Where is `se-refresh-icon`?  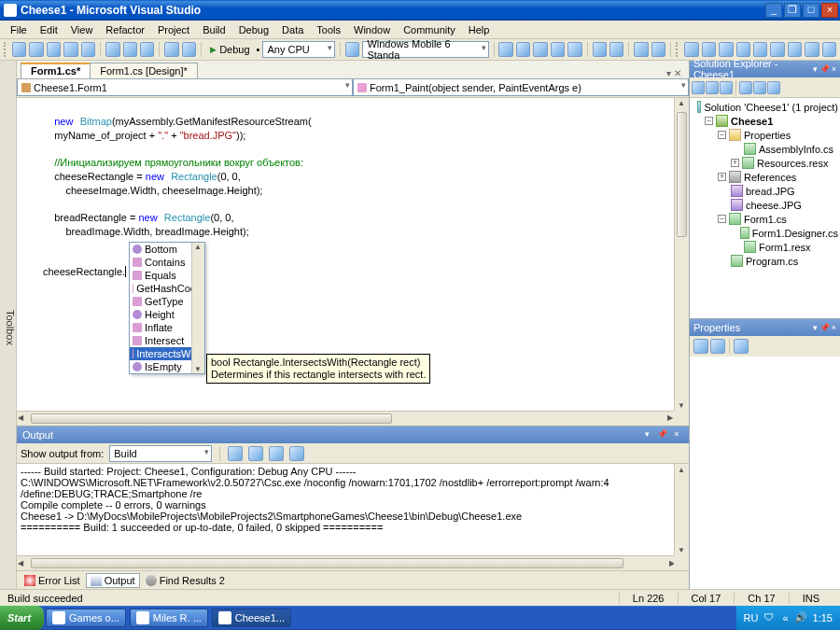
se-refresh-icon is located at coordinates (726, 88).